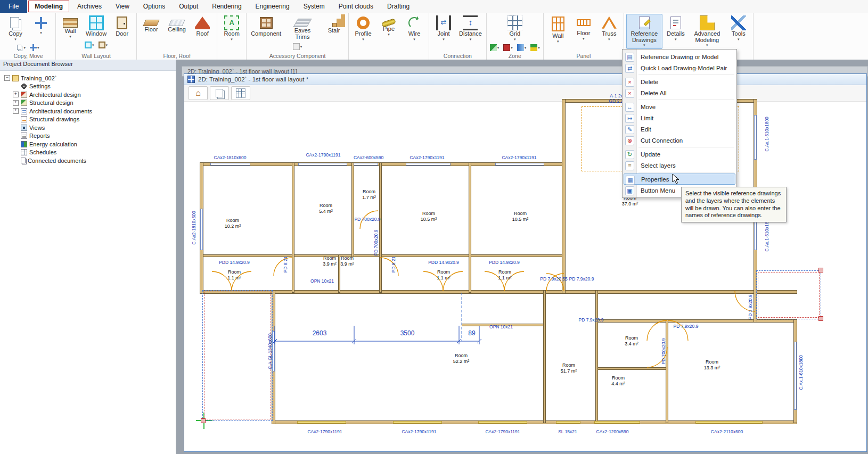 The height and width of the screenshot is (454, 868). What do you see at coordinates (96, 27) in the screenshot?
I see `window-button: Window` at bounding box center [96, 27].